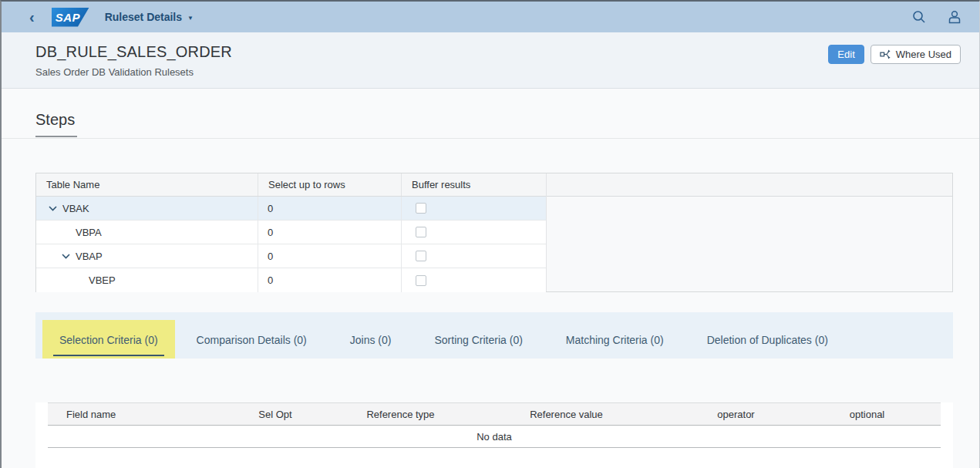 This screenshot has width=980, height=468. What do you see at coordinates (147, 256) in the screenshot?
I see `cell-table-name: VBAP` at bounding box center [147, 256].